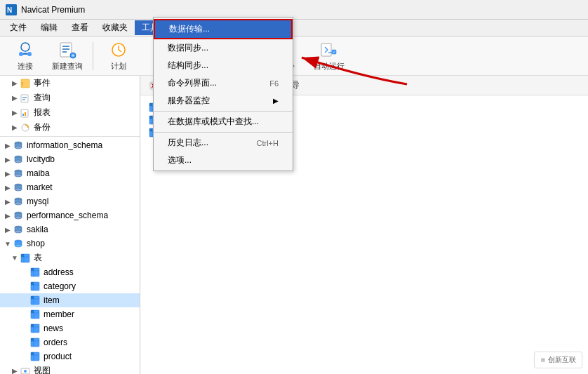 The image size is (588, 374). I want to click on toolbar-connect: 连接, so click(25, 56).